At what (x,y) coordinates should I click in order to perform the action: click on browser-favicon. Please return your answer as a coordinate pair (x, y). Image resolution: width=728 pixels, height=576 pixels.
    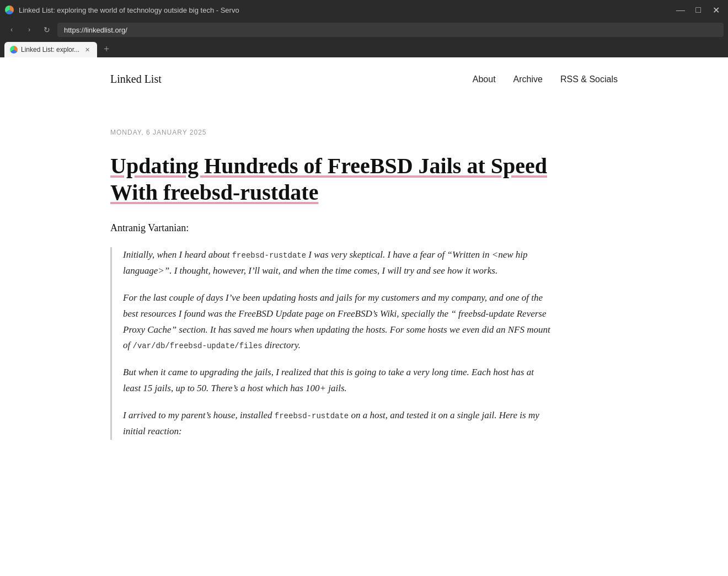
    Looking at the image, I should click on (9, 10).